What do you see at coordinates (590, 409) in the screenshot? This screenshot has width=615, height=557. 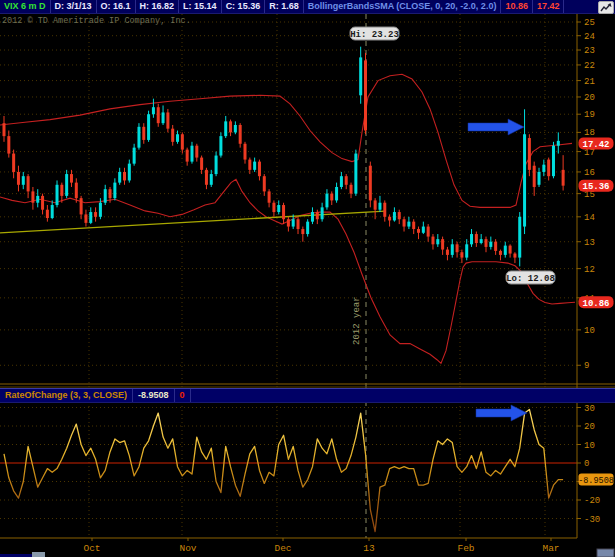 I see `roc-axis-label: 30` at bounding box center [590, 409].